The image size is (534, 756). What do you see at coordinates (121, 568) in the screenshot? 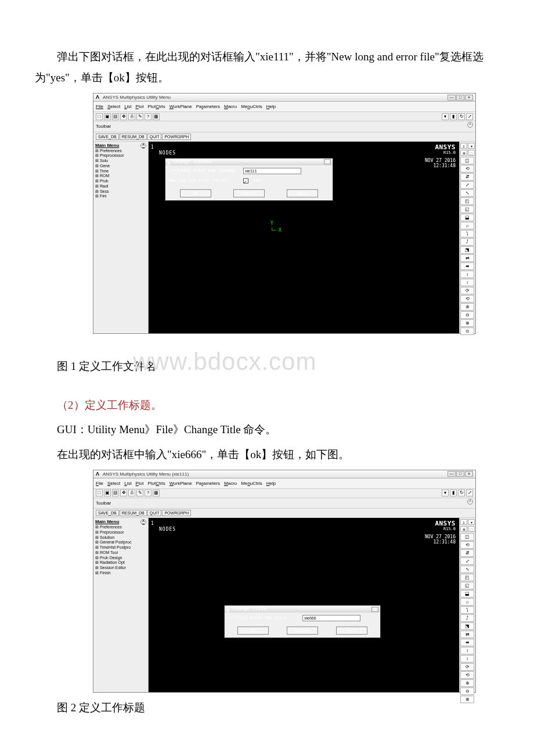
I see `mm-session-editor: ⊞ Session Editor` at bounding box center [121, 568].